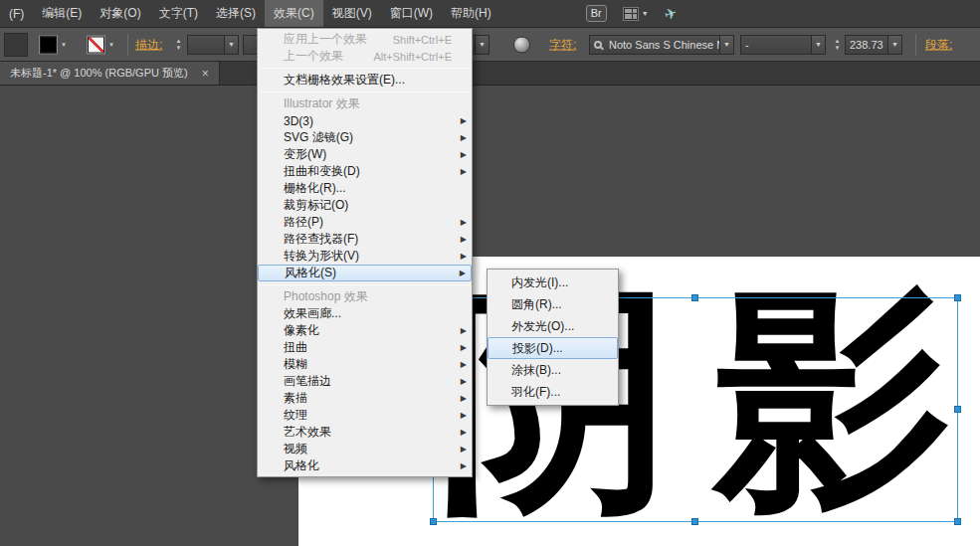 The image size is (980, 546). Describe the element at coordinates (553, 392) in the screenshot. I see `stylize-submenu-item: 羽化(F)...` at that location.